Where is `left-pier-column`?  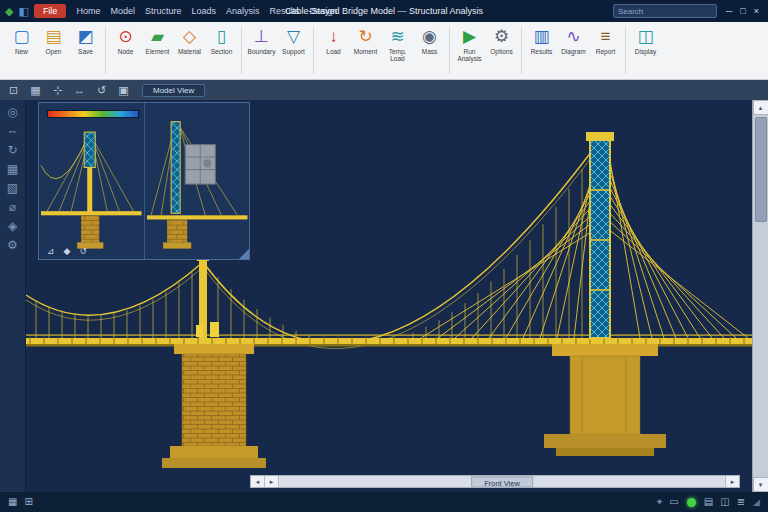
left-pier-column is located at coordinates (214, 400).